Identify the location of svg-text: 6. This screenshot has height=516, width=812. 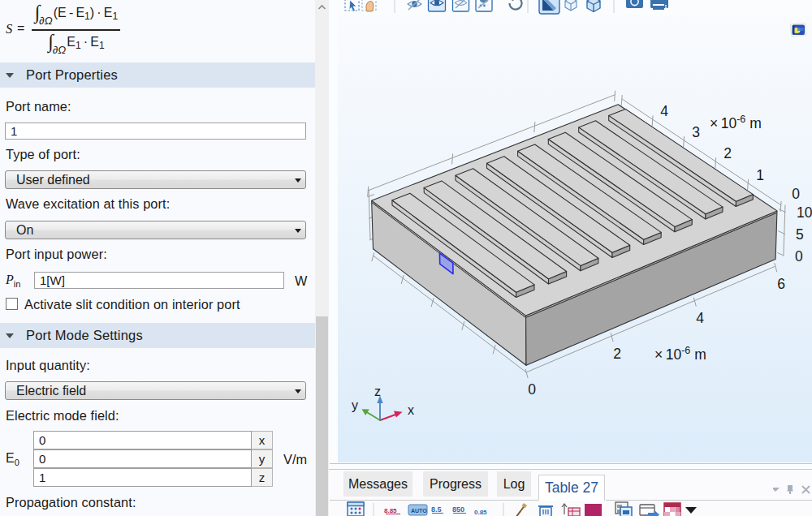
(781, 284).